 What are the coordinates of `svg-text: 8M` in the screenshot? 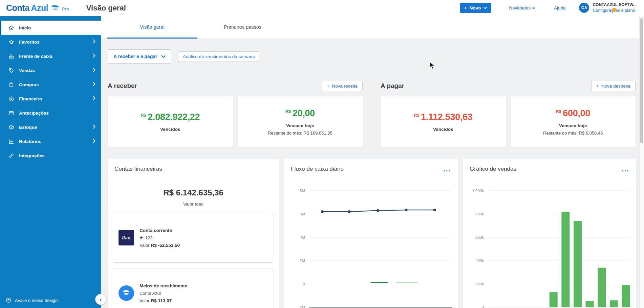 It's located at (302, 191).